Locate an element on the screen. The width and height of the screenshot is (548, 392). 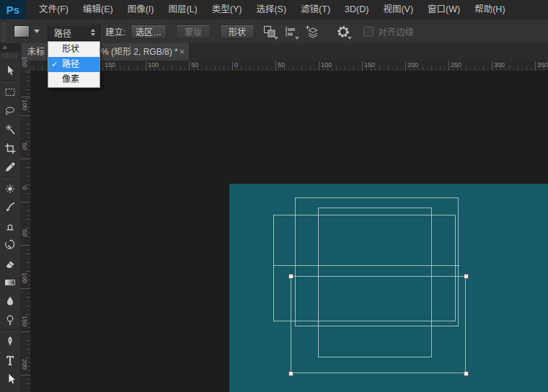
menu-item: 选择(S) is located at coordinates (271, 10).